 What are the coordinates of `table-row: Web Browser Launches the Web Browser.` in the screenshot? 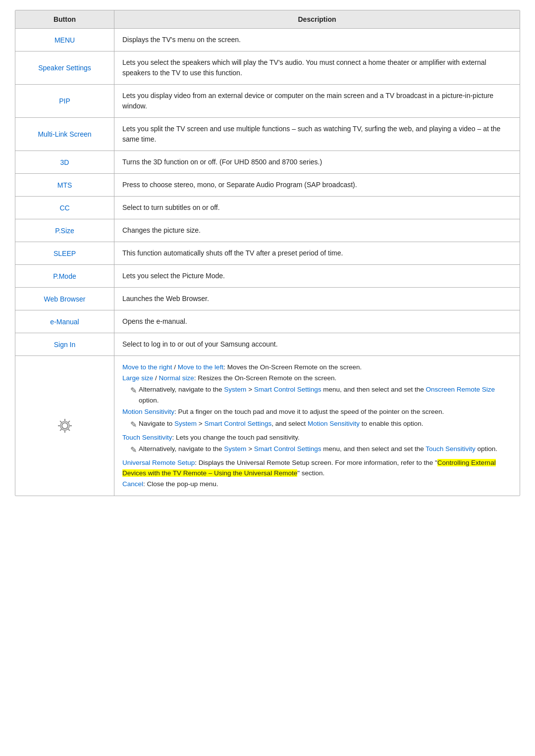 It's located at (268, 299).